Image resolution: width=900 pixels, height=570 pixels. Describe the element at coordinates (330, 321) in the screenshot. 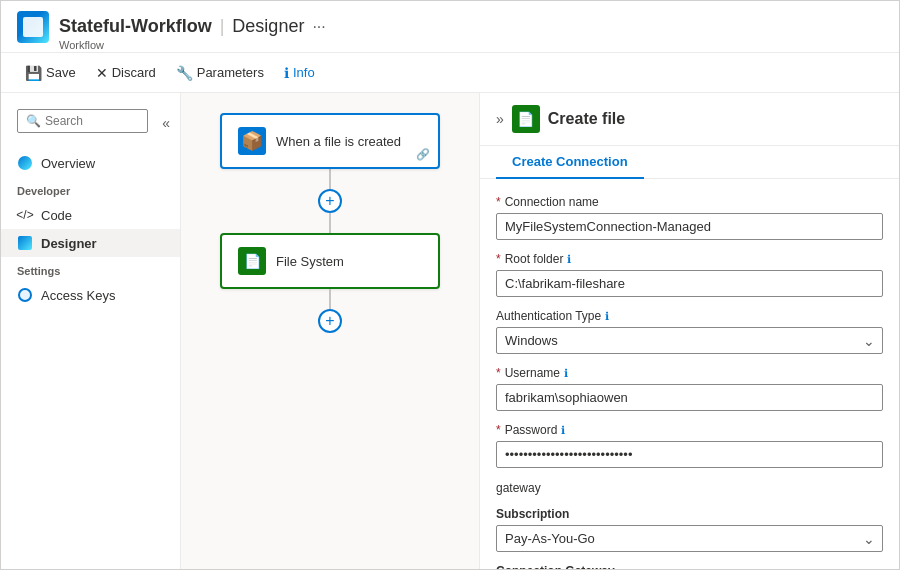

I see `add-step-button-2: +` at that location.